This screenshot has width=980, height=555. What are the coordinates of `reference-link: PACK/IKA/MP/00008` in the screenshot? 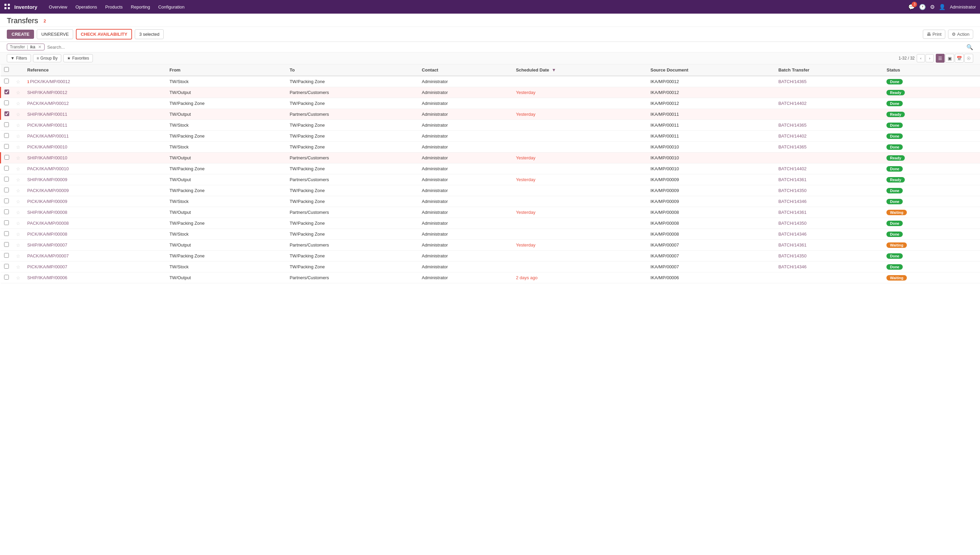 It's located at (48, 223).